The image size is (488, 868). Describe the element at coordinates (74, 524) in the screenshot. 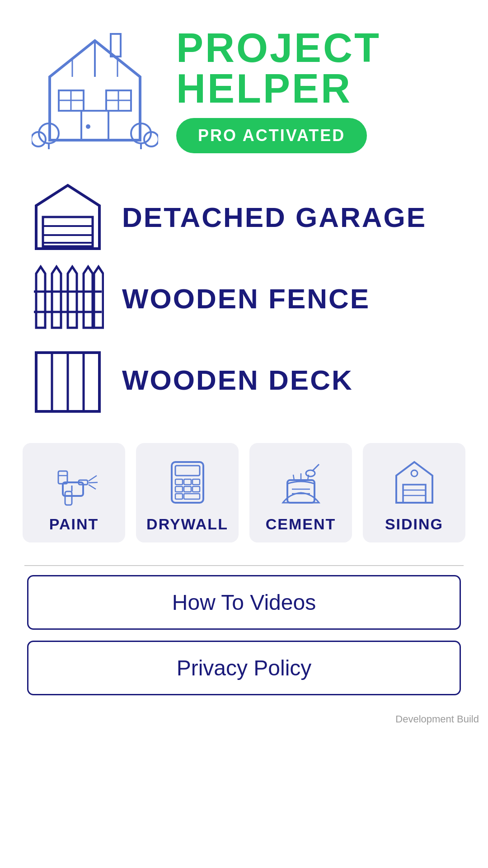

I see `paint-label: PAINT` at that location.